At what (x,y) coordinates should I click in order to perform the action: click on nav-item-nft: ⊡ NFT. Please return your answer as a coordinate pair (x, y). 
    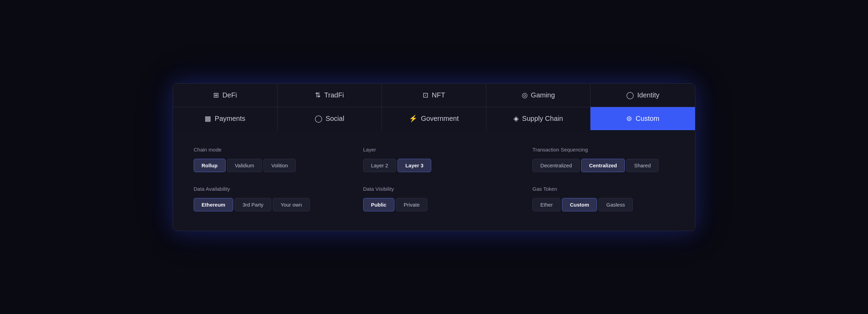
    Looking at the image, I should click on (434, 95).